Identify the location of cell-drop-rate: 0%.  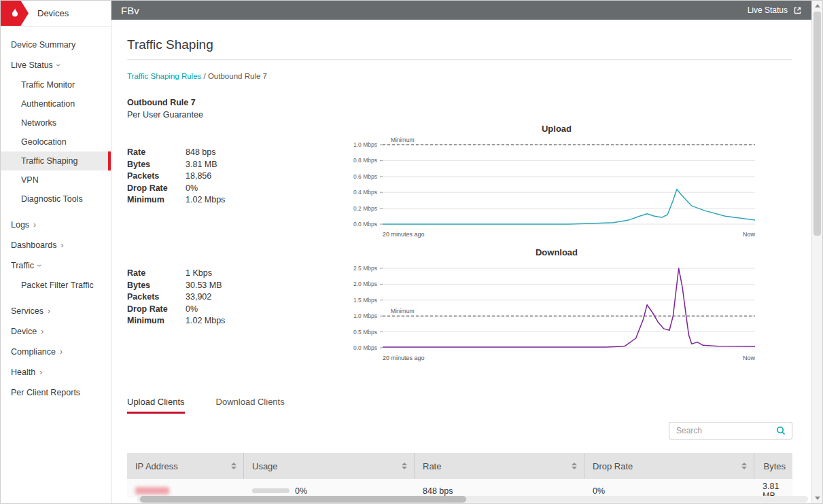
(669, 491).